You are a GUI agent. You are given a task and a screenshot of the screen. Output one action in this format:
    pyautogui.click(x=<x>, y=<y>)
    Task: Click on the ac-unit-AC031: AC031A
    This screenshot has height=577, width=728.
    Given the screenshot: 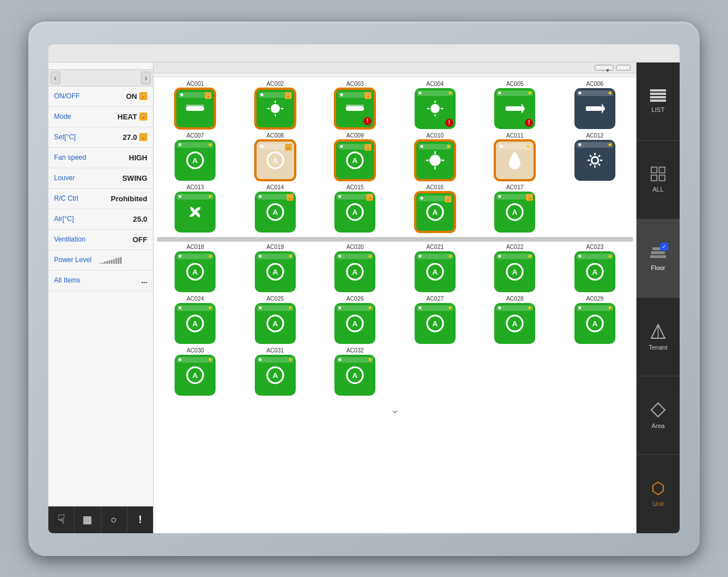 What is the action you would take?
    pyautogui.click(x=275, y=372)
    